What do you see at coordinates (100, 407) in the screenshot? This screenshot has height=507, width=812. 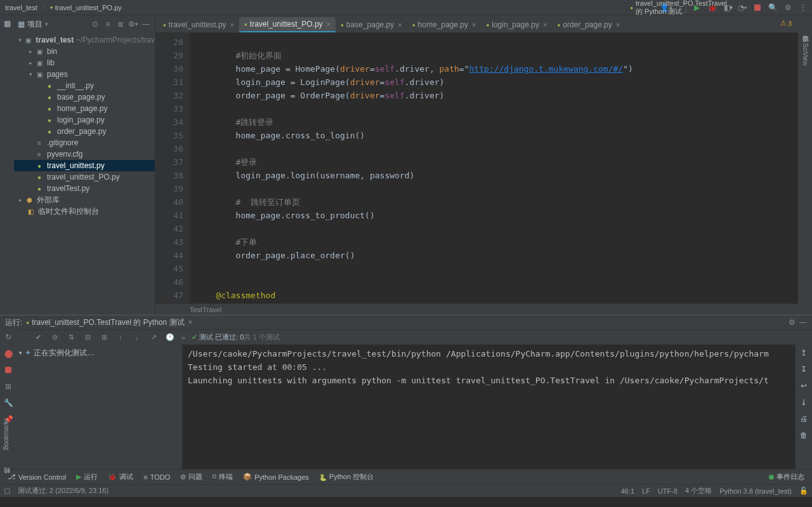 I see `test-tree: ▾✦正在实例化测试…` at bounding box center [100, 407].